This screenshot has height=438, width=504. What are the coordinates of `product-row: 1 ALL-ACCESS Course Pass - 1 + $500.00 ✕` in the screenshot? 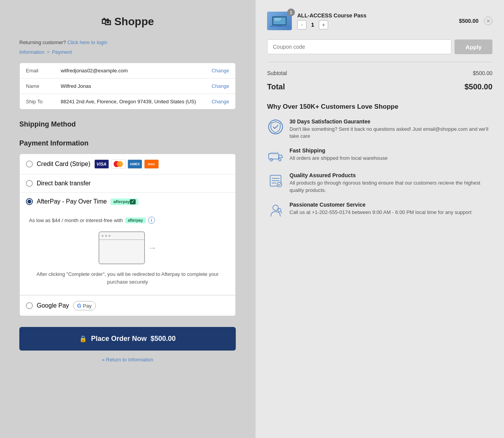 It's located at (380, 21).